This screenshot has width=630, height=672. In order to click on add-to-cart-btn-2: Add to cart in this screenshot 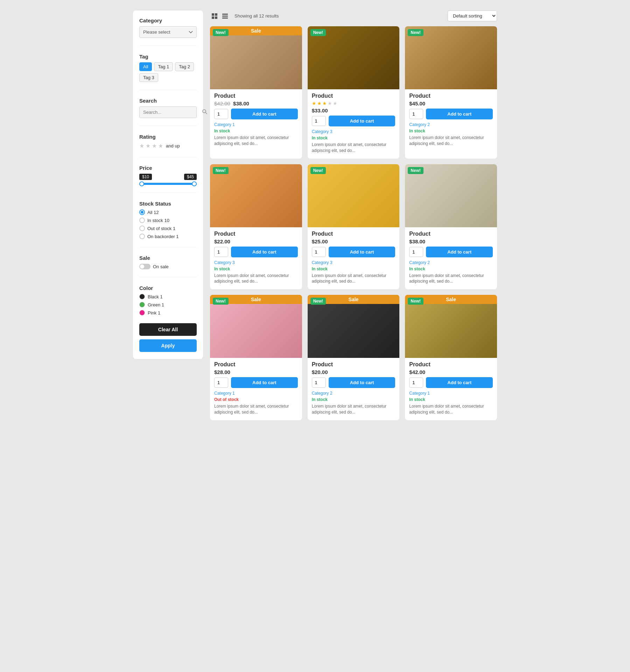, I will do `click(362, 121)`.